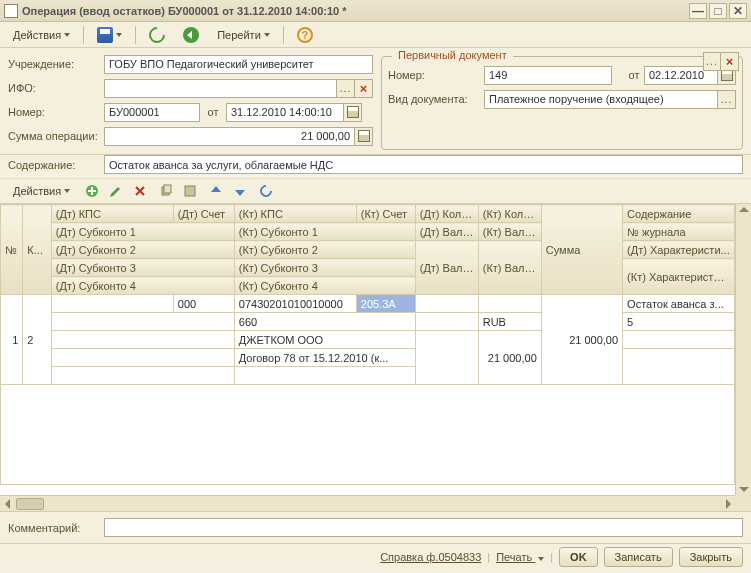  Describe the element at coordinates (56, 528) in the screenshot. I see `comment-label: Комментарий:` at that location.